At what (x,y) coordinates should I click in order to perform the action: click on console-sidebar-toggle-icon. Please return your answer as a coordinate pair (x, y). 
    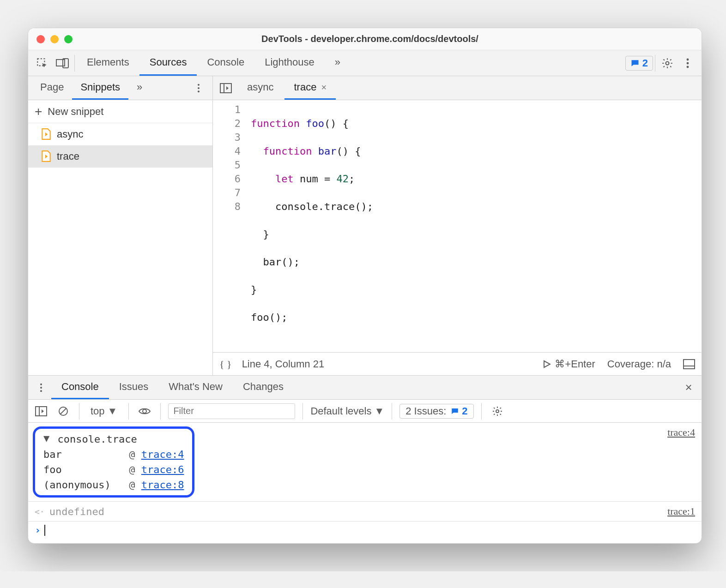
    Looking at the image, I should click on (41, 411).